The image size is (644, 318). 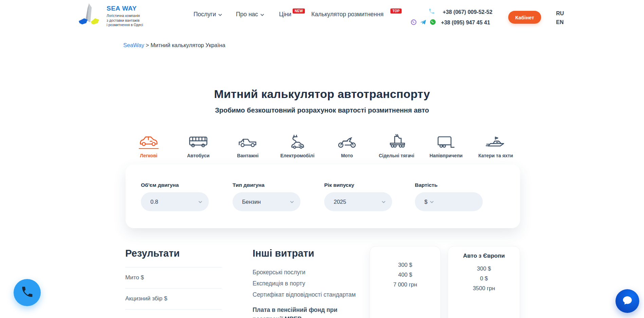 I want to click on lang-en: EN, so click(x=560, y=22).